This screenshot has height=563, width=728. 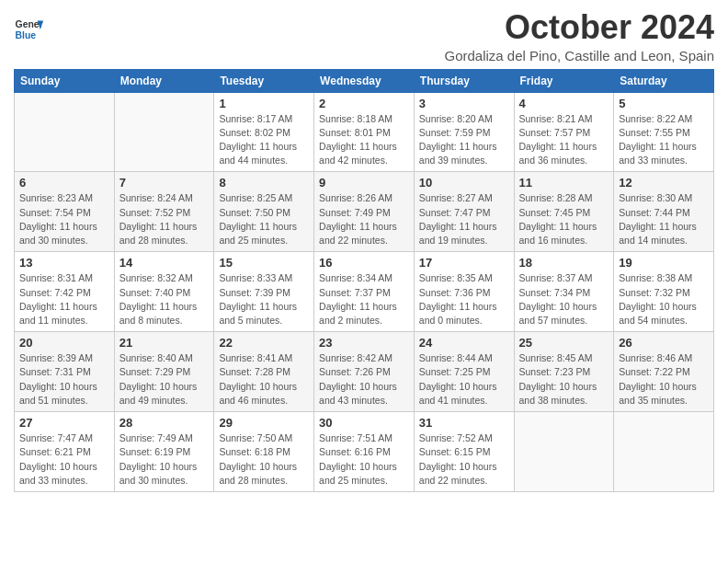 I want to click on day-number: 6, so click(x=64, y=182).